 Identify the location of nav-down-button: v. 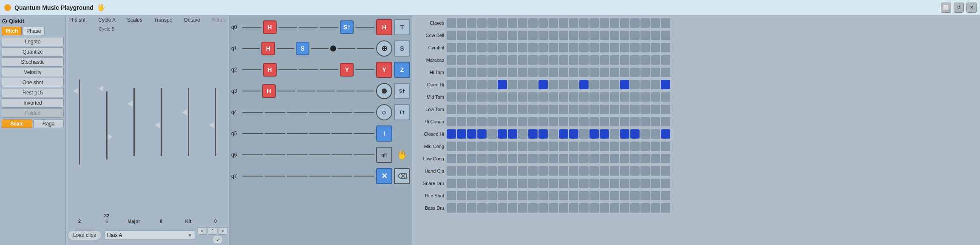
(218, 239).